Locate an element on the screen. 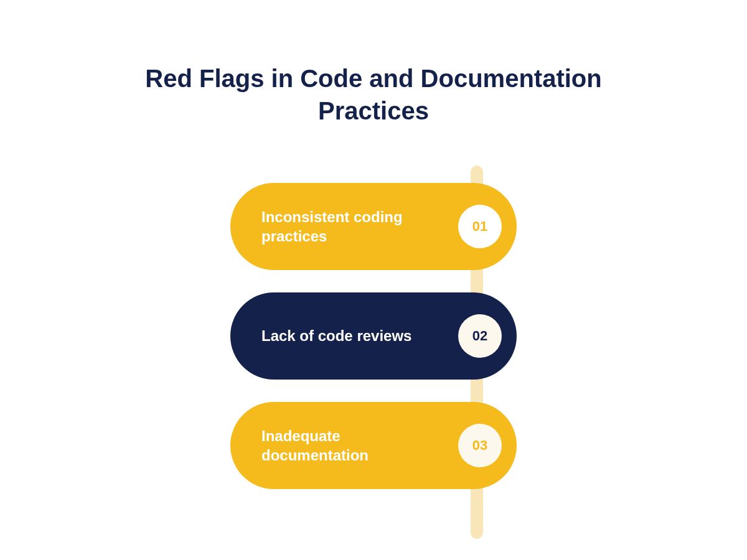  pill-item-2: Lack of code reviews 02 is located at coordinates (374, 336).